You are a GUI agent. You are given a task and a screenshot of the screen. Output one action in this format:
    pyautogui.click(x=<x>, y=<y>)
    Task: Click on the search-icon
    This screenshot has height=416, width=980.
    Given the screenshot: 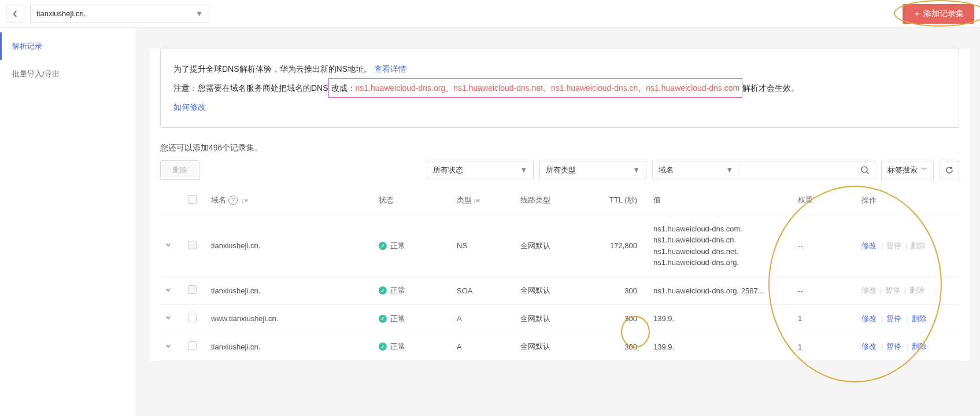 What is the action you would take?
    pyautogui.click(x=865, y=170)
    